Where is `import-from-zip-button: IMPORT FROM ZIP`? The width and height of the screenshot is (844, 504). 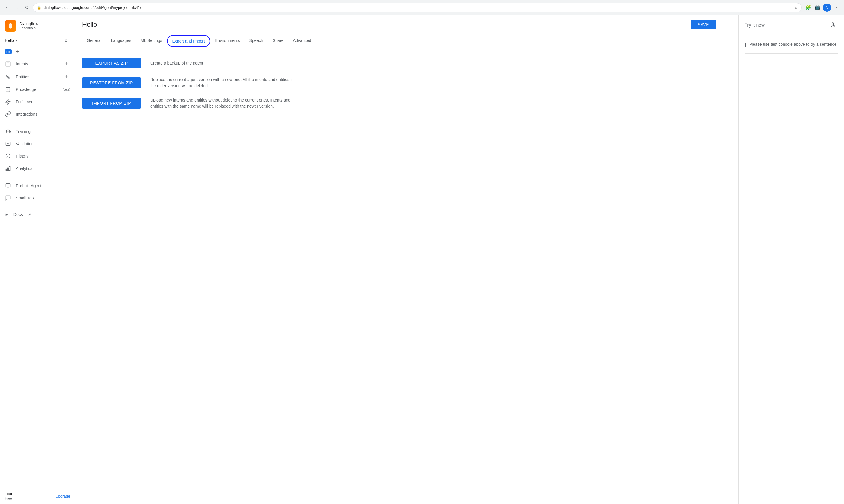 import-from-zip-button: IMPORT FROM ZIP is located at coordinates (111, 103).